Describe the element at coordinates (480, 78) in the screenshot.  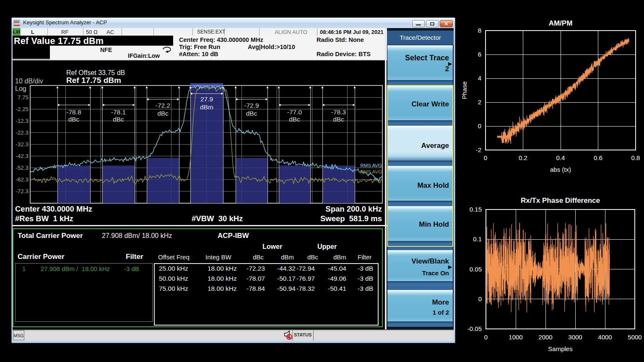
I see `svg-text: 4` at that location.